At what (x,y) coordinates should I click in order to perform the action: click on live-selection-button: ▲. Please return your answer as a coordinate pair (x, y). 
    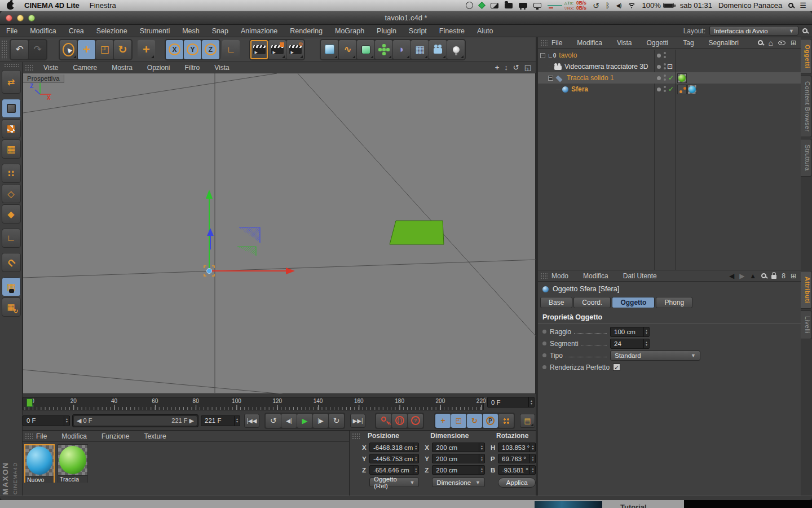
    Looking at the image, I should click on (69, 50).